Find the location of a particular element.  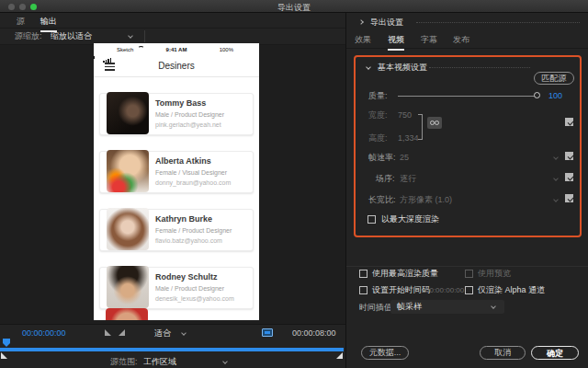

basic-video-settings-title: 基本视频设置 is located at coordinates (402, 68).